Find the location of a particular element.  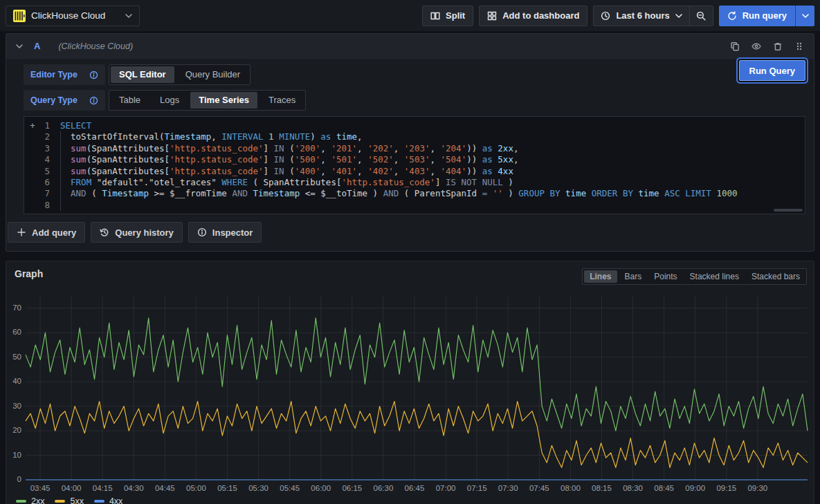

inspector-button: Inspector is located at coordinates (226, 232).